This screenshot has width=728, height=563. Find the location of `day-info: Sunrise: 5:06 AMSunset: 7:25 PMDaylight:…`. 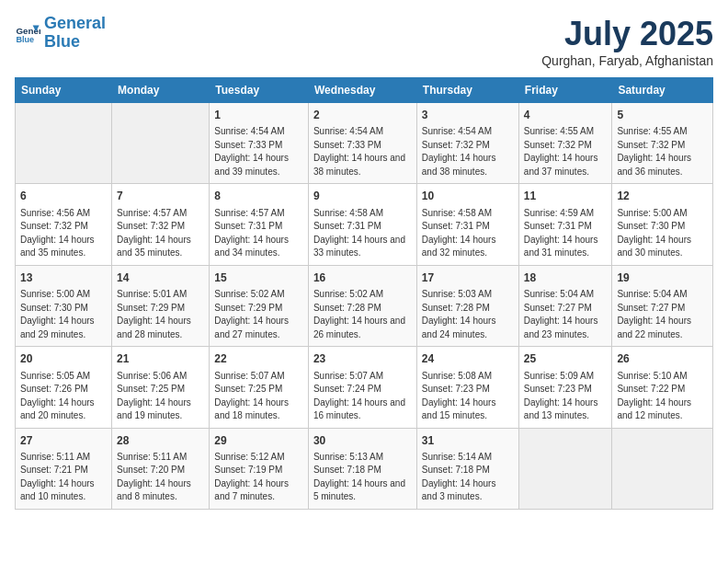

day-info: Sunrise: 5:06 AMSunset: 7:25 PMDaylight:… is located at coordinates (160, 396).